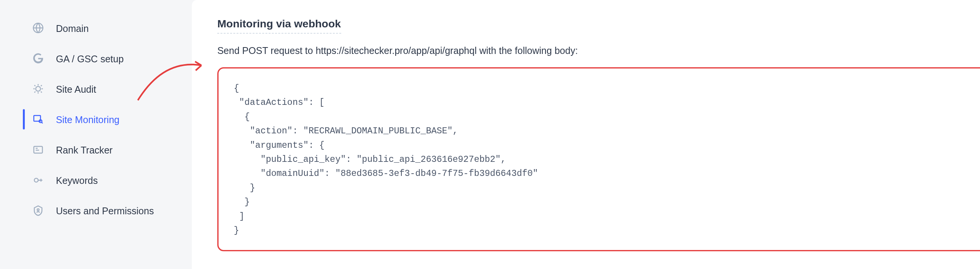 This screenshot has width=980, height=269. What do you see at coordinates (88, 119) in the screenshot?
I see `sidebar-item-label: Site Monitoring` at bounding box center [88, 119].